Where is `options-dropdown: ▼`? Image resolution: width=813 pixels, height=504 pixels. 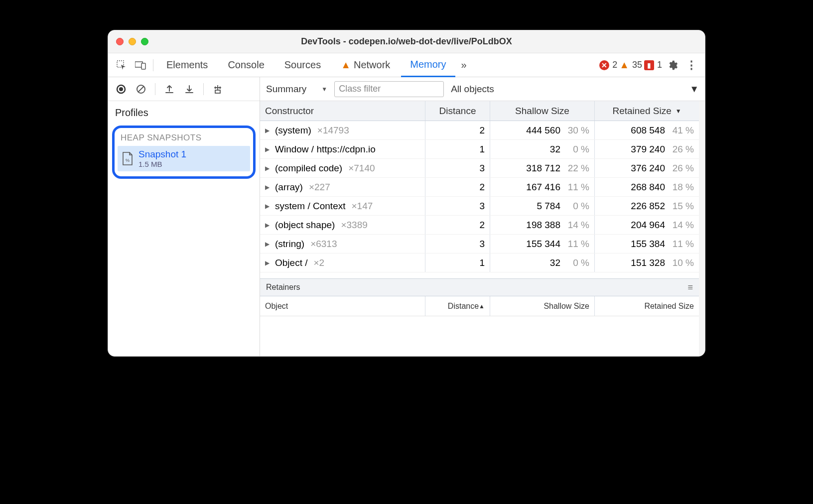
options-dropdown: ▼ is located at coordinates (694, 89).